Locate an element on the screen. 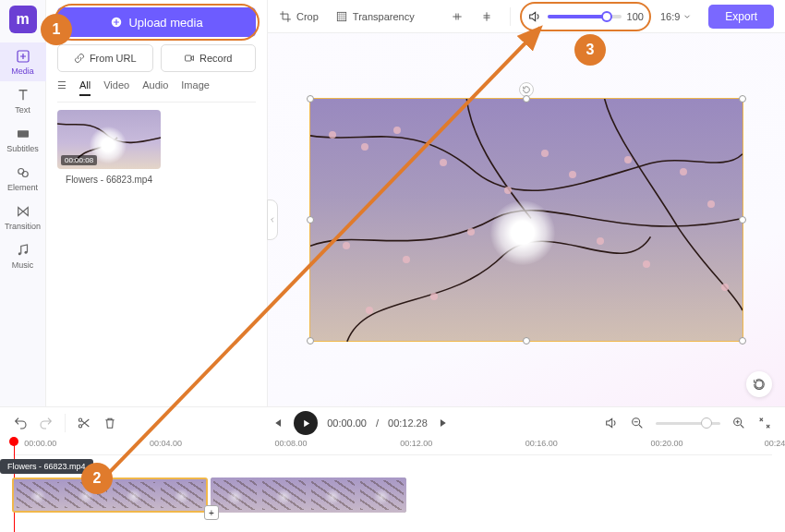  current-time: 00:00.00 is located at coordinates (347, 423).